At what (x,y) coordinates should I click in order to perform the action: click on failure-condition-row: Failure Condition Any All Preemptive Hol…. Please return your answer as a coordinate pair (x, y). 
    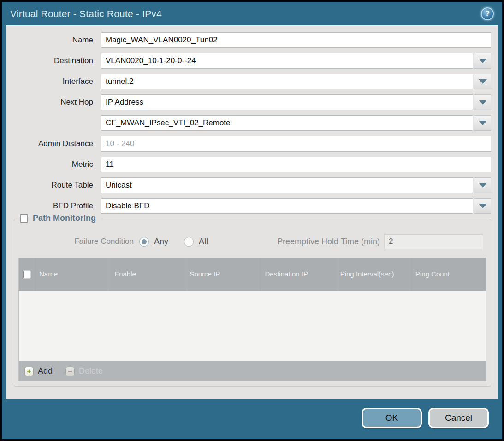
    Looking at the image, I should click on (253, 241).